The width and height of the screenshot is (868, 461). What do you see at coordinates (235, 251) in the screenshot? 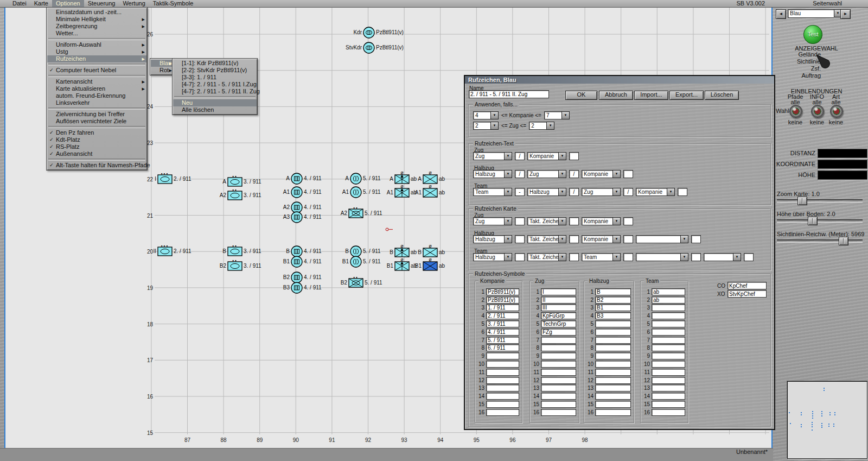
I see `map-unit: ••B3. / 911` at bounding box center [235, 251].